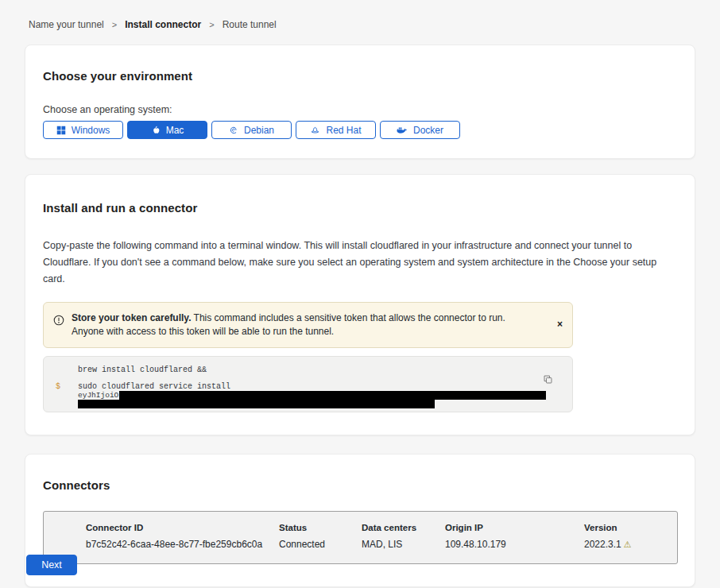 The image size is (720, 588). Describe the element at coordinates (360, 110) in the screenshot. I see `os-select-label: Choose an operating system:` at that location.